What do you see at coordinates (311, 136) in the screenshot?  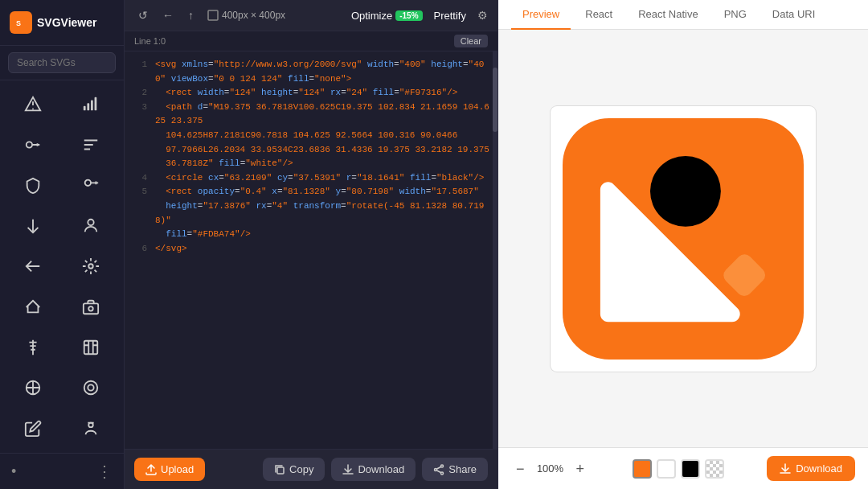 I see `code-line-3b: 104.625H87.2181C90.7818 104.625 92.5664 …` at bounding box center [311, 136].